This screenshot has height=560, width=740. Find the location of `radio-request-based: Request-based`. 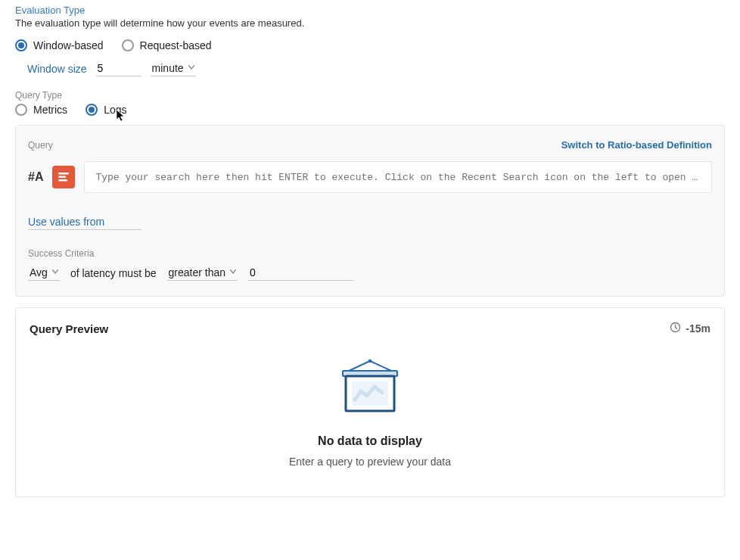

radio-request-based: Request-based is located at coordinates (166, 45).